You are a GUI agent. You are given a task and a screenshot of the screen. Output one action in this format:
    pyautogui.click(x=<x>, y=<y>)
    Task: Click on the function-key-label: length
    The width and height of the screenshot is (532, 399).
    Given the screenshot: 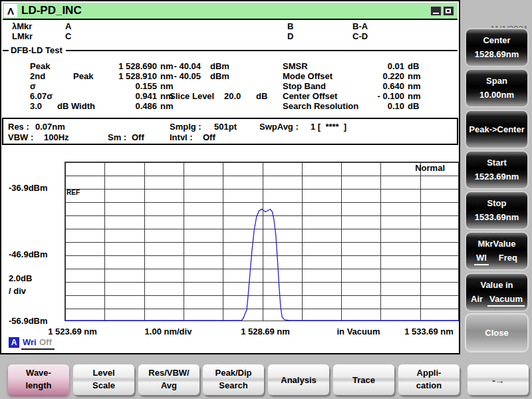 What is the action you would take?
    pyautogui.click(x=39, y=386)
    